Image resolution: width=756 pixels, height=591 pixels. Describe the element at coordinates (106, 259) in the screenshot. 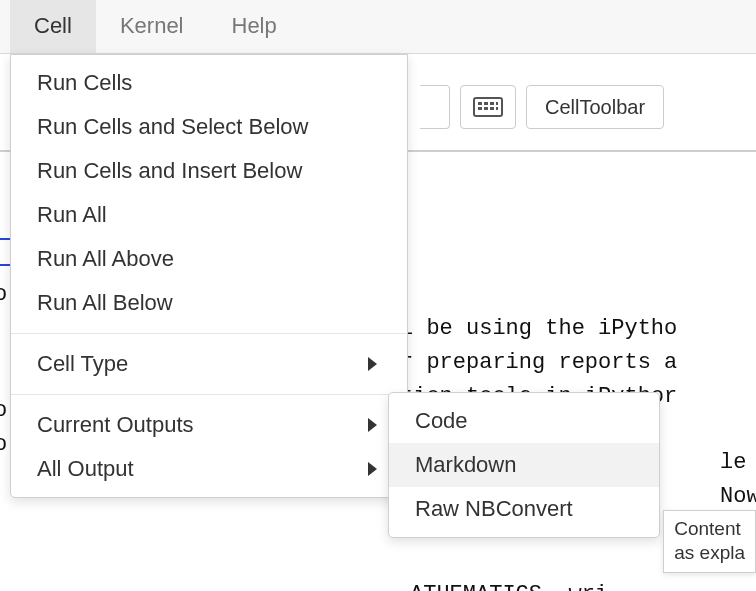

I see `menu-run-all-above-label: Run All Above` at that location.